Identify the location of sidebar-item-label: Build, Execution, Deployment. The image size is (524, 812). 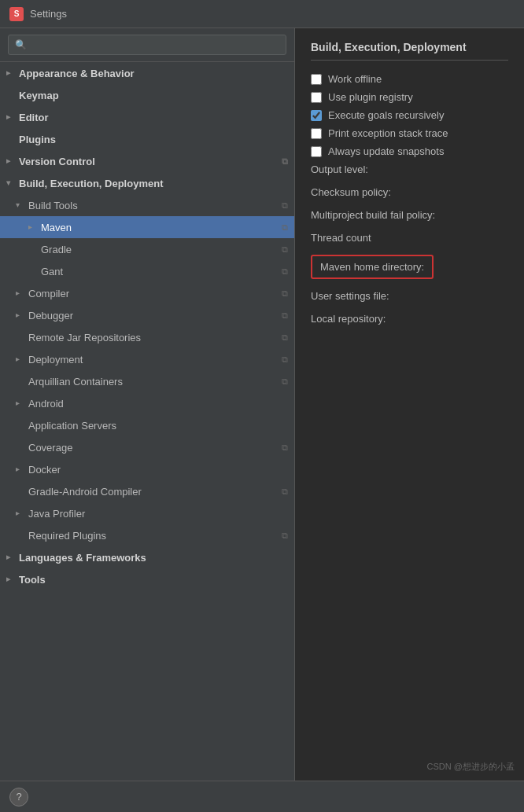
(91, 184).